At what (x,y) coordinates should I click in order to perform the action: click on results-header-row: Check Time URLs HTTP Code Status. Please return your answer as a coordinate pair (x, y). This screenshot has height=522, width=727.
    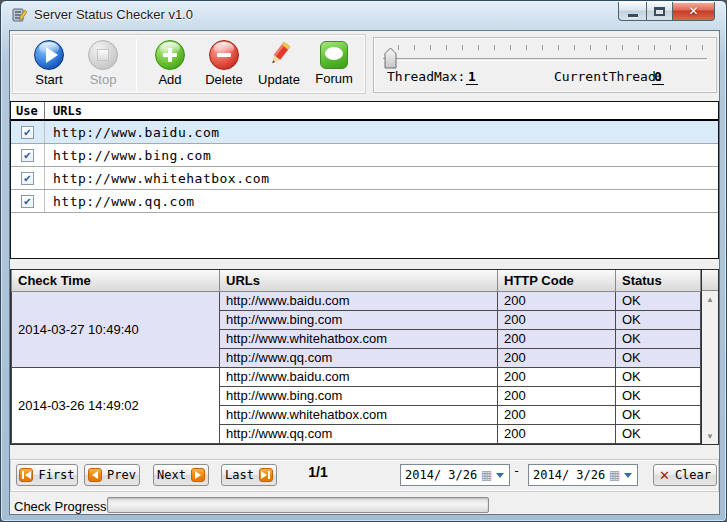
    Looking at the image, I should click on (356, 280).